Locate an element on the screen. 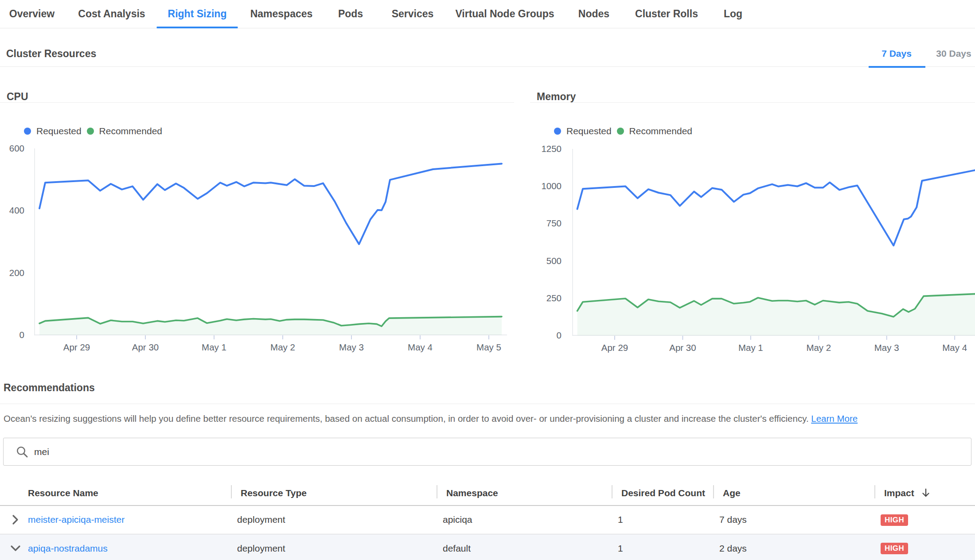 The width and height of the screenshot is (975, 560). sort-desc-arrow-icon is located at coordinates (926, 493).